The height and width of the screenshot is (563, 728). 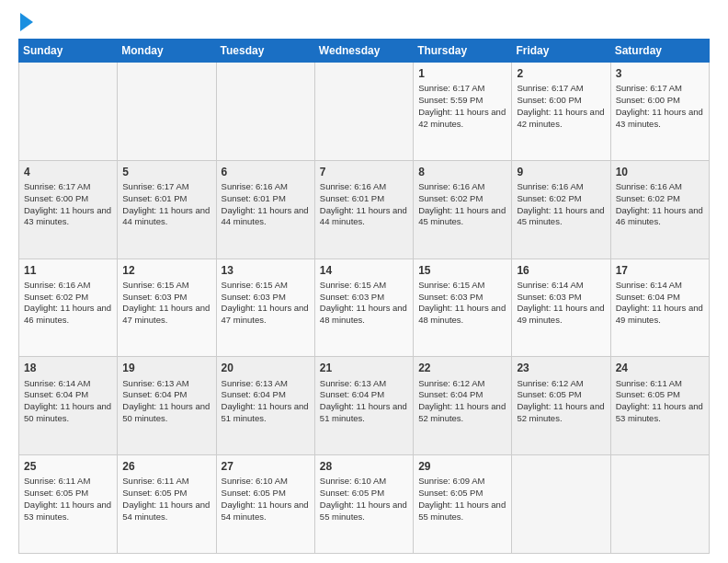 I want to click on day-number: 8, so click(x=462, y=172).